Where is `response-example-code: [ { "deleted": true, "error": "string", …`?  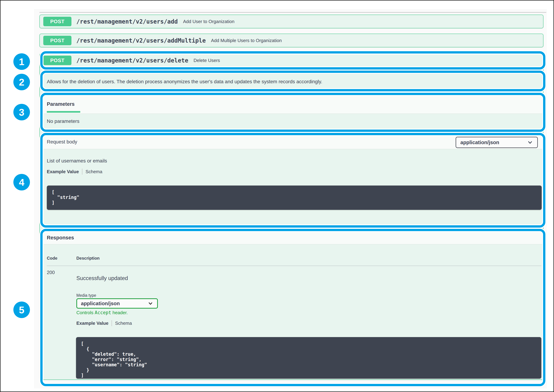
response-example-code: [ { "deleted": true, "error": "string", … is located at coordinates (309, 358).